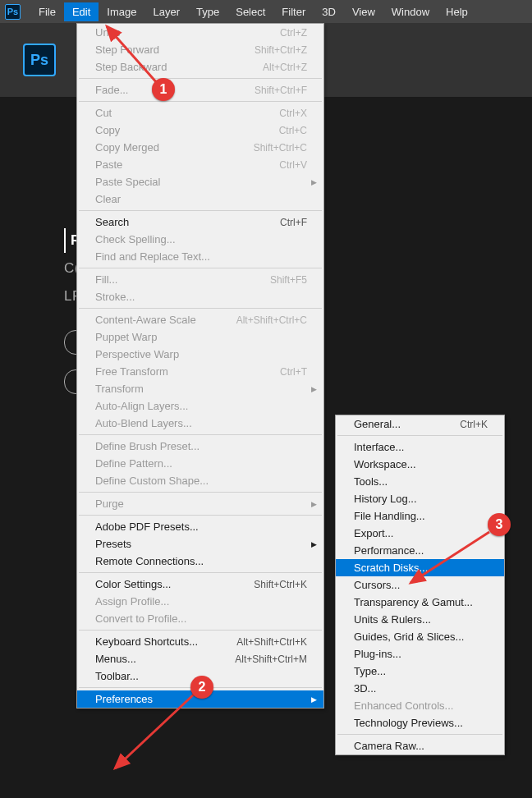  I want to click on menu-item-shortcut: Shift+Ctrl+Z, so click(281, 50).